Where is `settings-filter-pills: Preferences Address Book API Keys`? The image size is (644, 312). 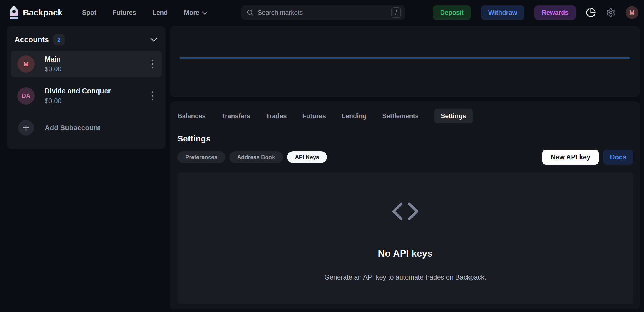 settings-filter-pills: Preferences Address Book API Keys is located at coordinates (360, 157).